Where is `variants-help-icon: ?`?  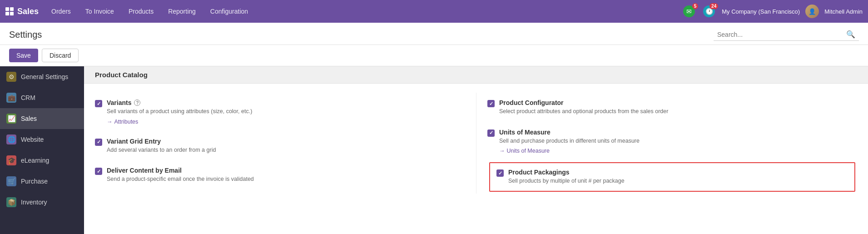
variants-help-icon: ? is located at coordinates (137, 103).